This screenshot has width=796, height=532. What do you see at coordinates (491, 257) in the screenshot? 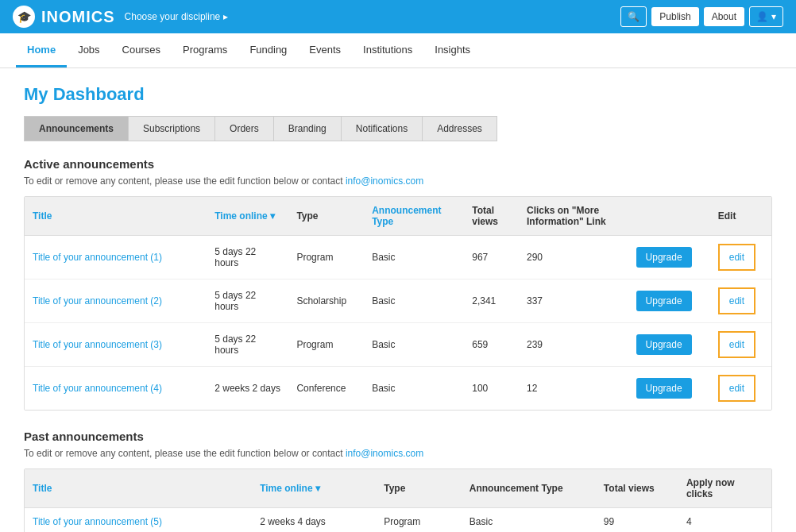
I see `views-1: 967` at bounding box center [491, 257].